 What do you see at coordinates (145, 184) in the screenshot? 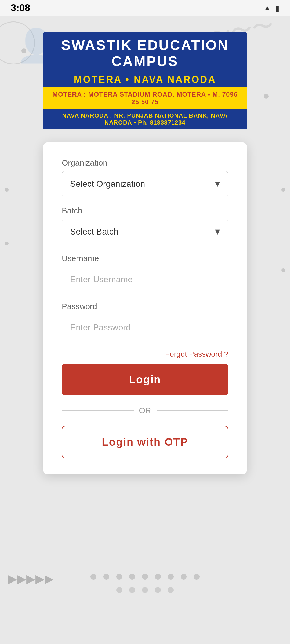
I see `organization-select: Select Organization` at bounding box center [145, 184].